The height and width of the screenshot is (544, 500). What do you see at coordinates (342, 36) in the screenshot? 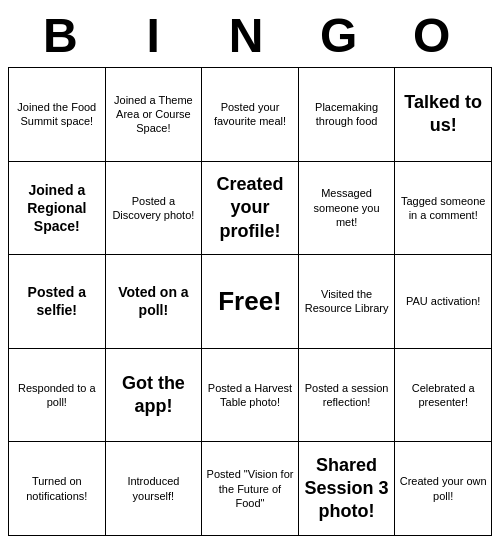
I see `title-letter-g: G` at bounding box center [342, 36].